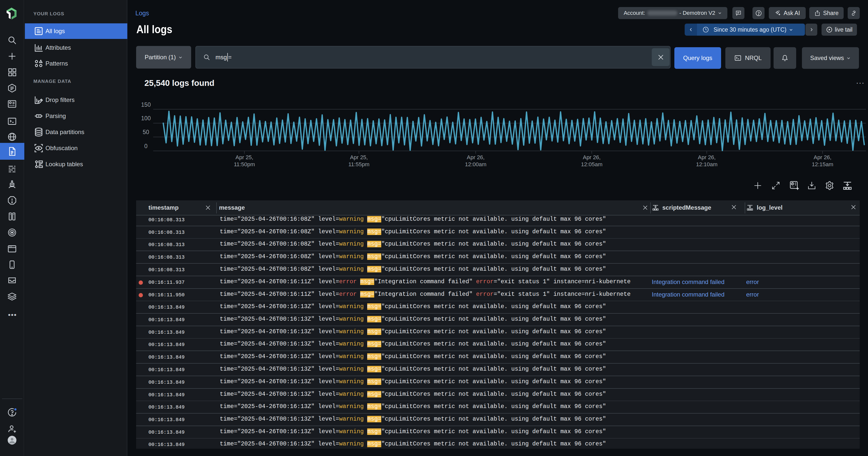  What do you see at coordinates (476, 164) in the screenshot?
I see `svg-text: 12:00am` at bounding box center [476, 164].